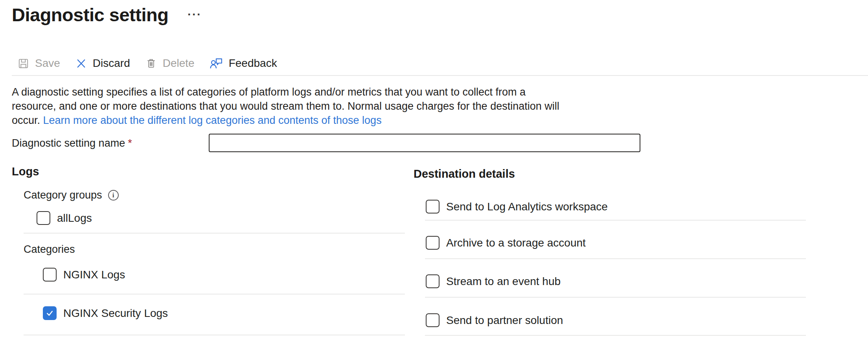 Image resolution: width=868 pixels, height=357 pixels. I want to click on categories-label: Categories, so click(50, 249).